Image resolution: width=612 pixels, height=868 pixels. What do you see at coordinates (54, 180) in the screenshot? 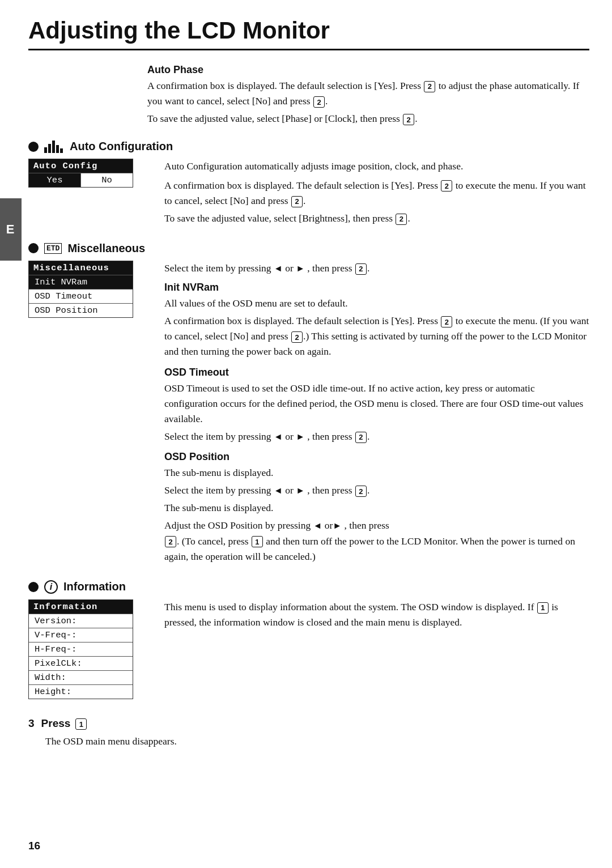
I see `auto-config-yes: Yes` at bounding box center [54, 180].